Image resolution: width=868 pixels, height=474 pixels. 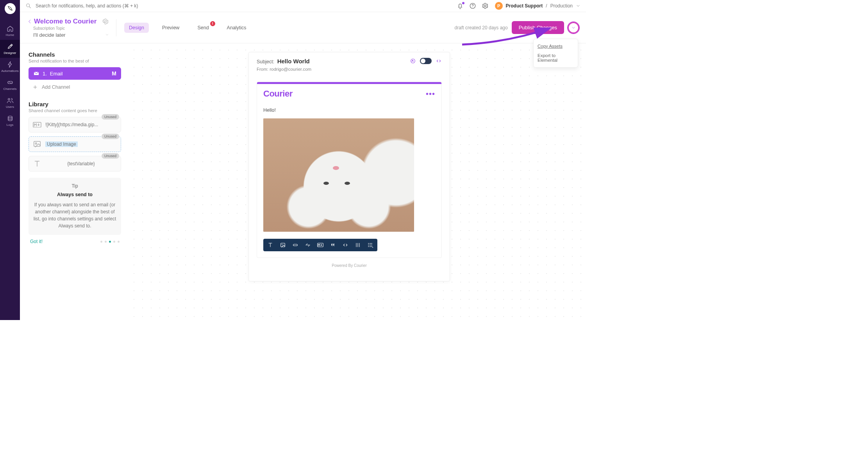 I want to click on email-body: Courier ••• Hello!, so click(x=349, y=170).